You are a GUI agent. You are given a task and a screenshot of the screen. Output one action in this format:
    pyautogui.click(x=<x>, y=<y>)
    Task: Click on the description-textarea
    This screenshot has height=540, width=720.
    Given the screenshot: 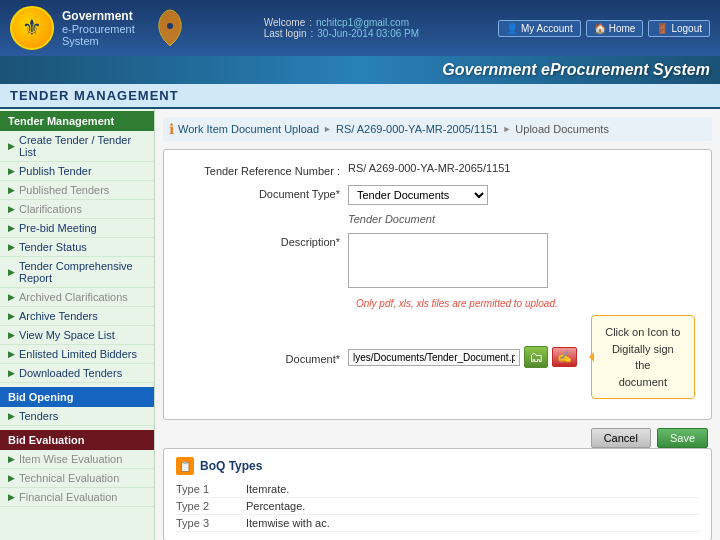 What is the action you would take?
    pyautogui.click(x=448, y=260)
    